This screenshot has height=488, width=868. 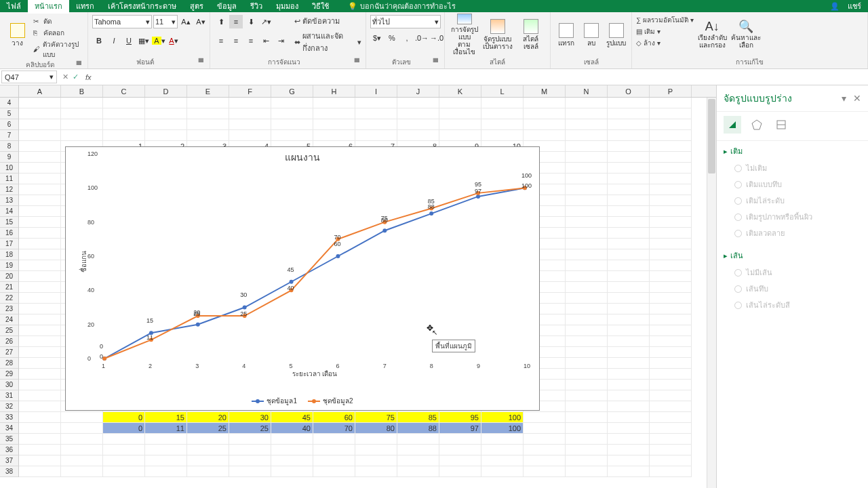 What do you see at coordinates (376, 439) in the screenshot?
I see `cell-I35` at bounding box center [376, 439].